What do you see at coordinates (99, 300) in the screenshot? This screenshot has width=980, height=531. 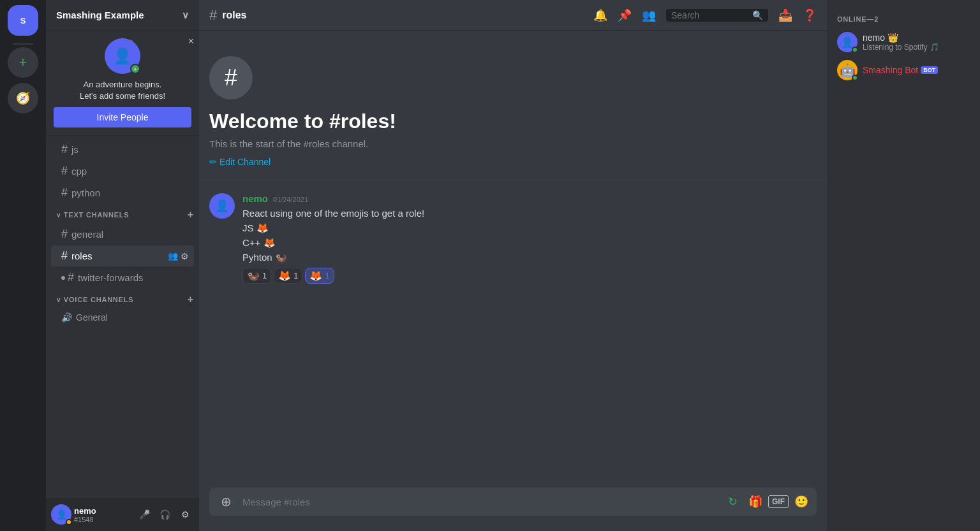 I see `voice-channels-label: VOICE CHANNELS` at bounding box center [99, 300].